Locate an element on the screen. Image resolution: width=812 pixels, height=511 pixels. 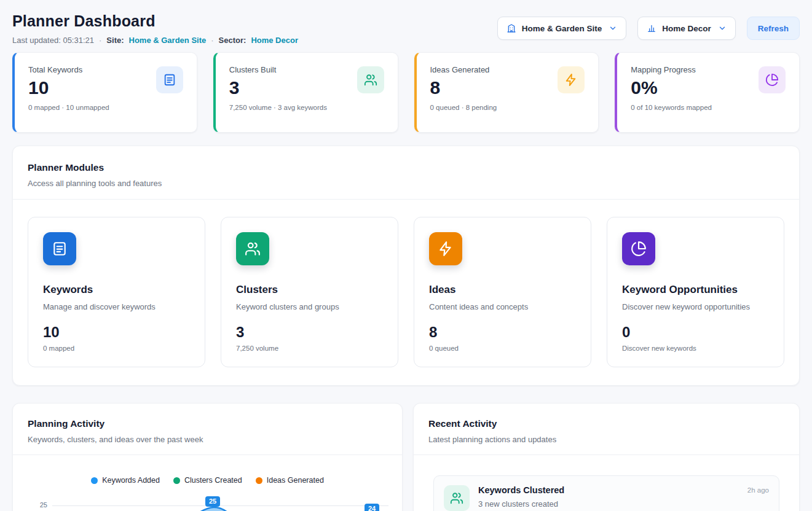
activity-item-title: Keywords Clustered is located at coordinates (521, 490).